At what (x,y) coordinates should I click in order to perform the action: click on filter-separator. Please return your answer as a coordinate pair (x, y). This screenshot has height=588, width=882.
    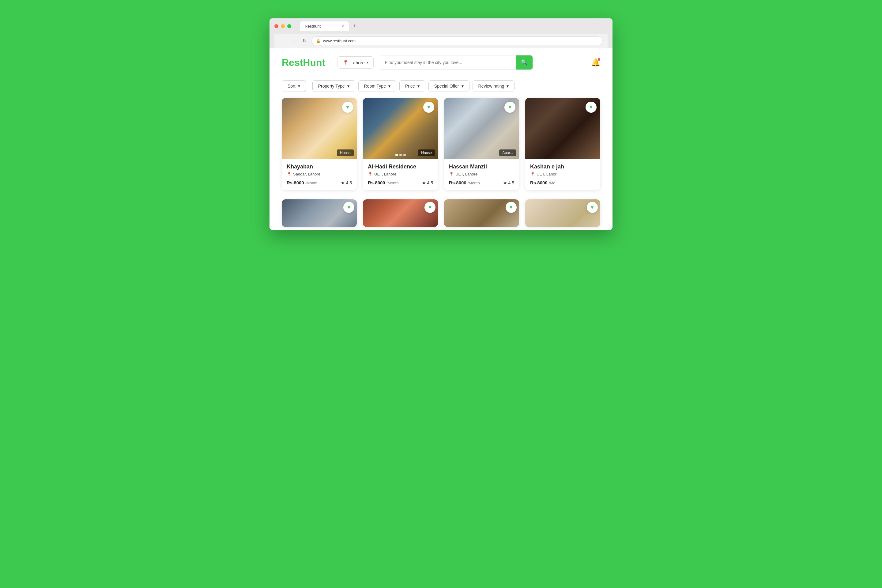
    Looking at the image, I should click on (309, 86).